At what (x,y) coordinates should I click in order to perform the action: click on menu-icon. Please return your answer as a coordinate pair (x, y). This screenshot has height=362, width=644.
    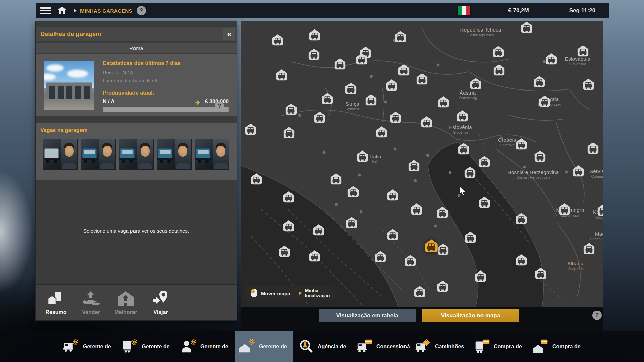
    Looking at the image, I should click on (45, 11).